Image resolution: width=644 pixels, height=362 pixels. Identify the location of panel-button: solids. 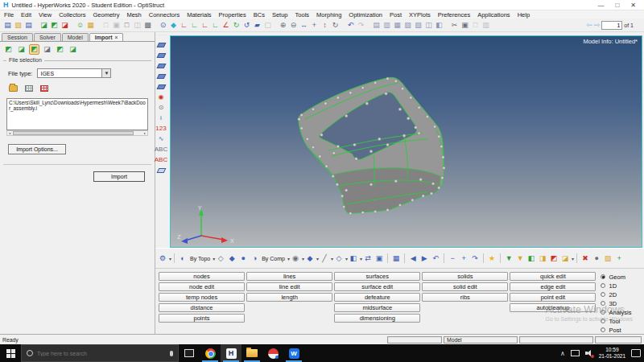
(465, 277).